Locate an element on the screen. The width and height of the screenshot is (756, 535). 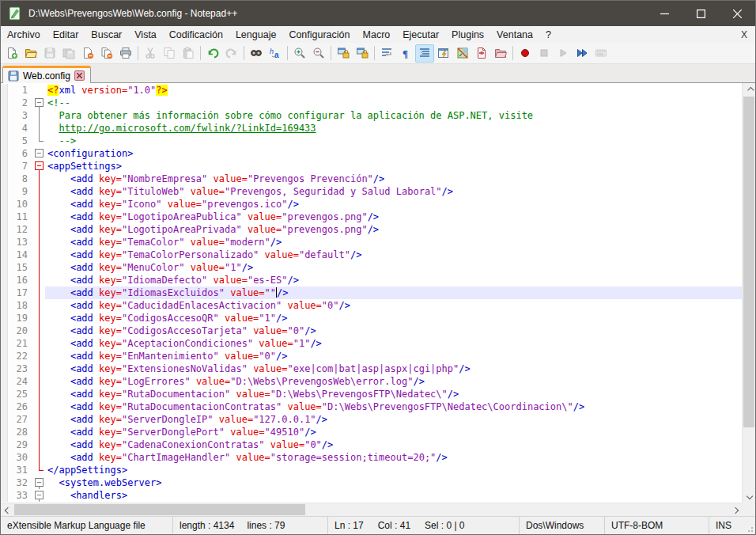
code-text: <add key="RutaDocumentacion" value="D:\W… is located at coordinates (394, 394).